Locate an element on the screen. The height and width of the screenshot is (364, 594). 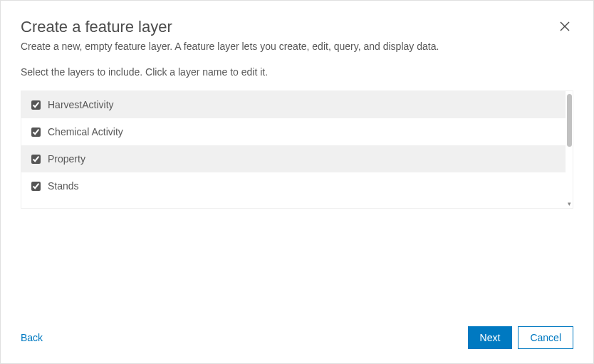
layer-row: Chemical Activity is located at coordinates (293, 132).